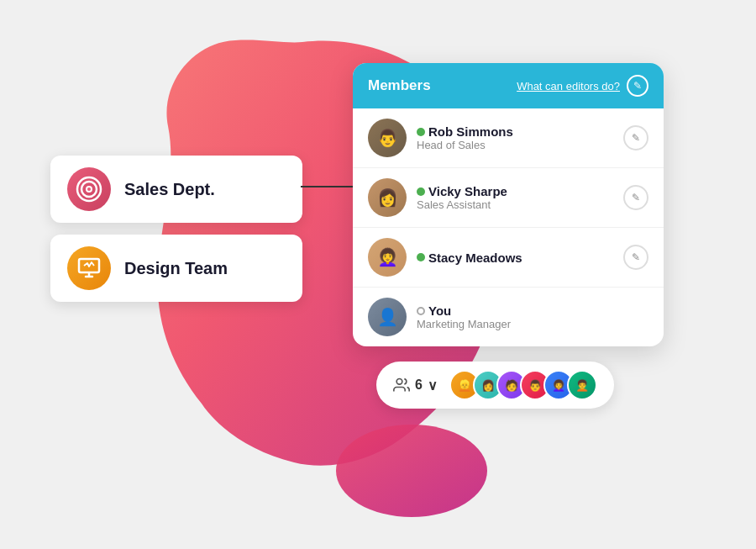 This screenshot has height=549, width=756. What do you see at coordinates (515, 192) in the screenshot?
I see `member-status-name-vicky: Vicky Sharpe` at bounding box center [515, 192].